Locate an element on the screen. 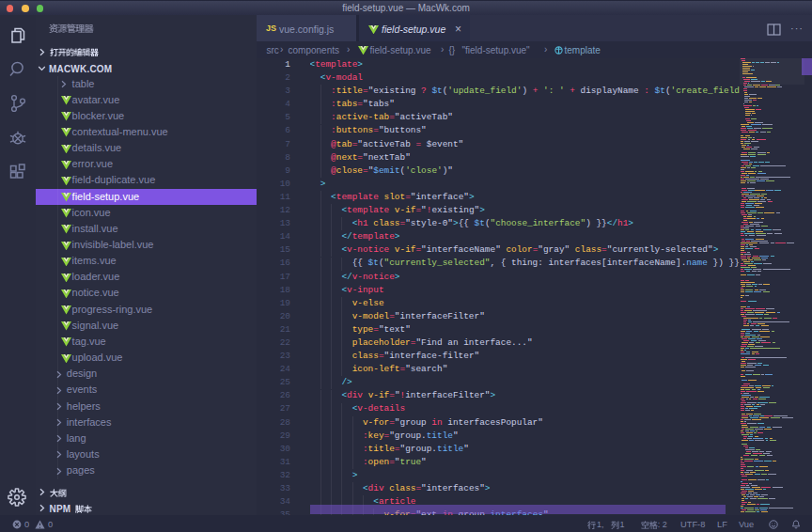  svg-text: 1, is located at coordinates (601, 524).